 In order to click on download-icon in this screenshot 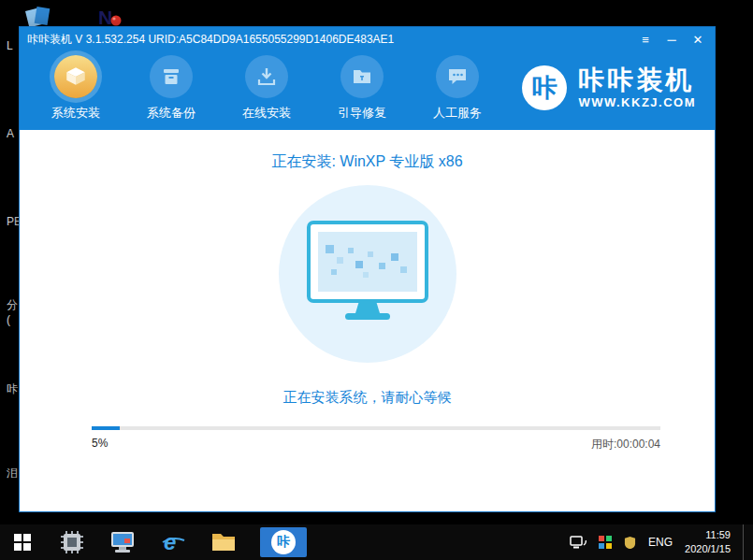, I will do `click(267, 77)`.